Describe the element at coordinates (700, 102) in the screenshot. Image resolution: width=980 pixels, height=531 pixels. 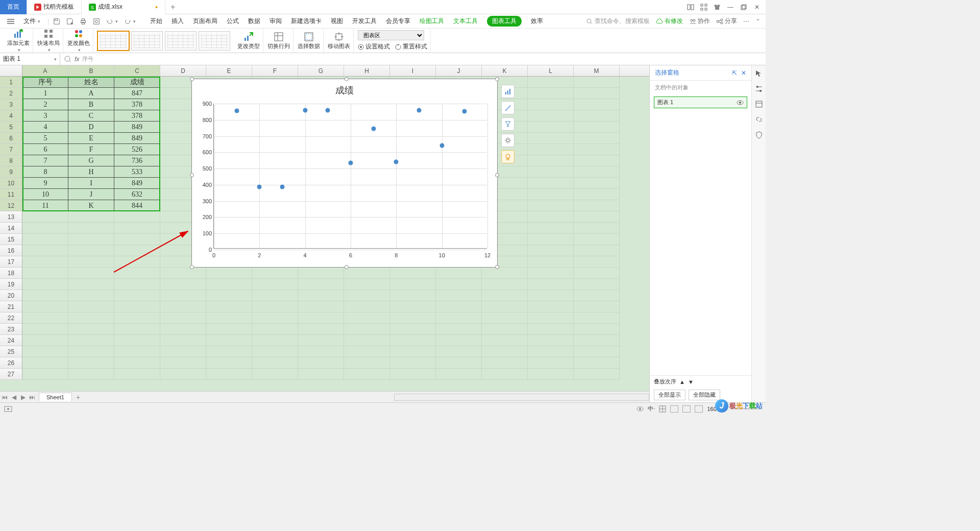
I see `panel-chart-item: 图表 1` at that location.